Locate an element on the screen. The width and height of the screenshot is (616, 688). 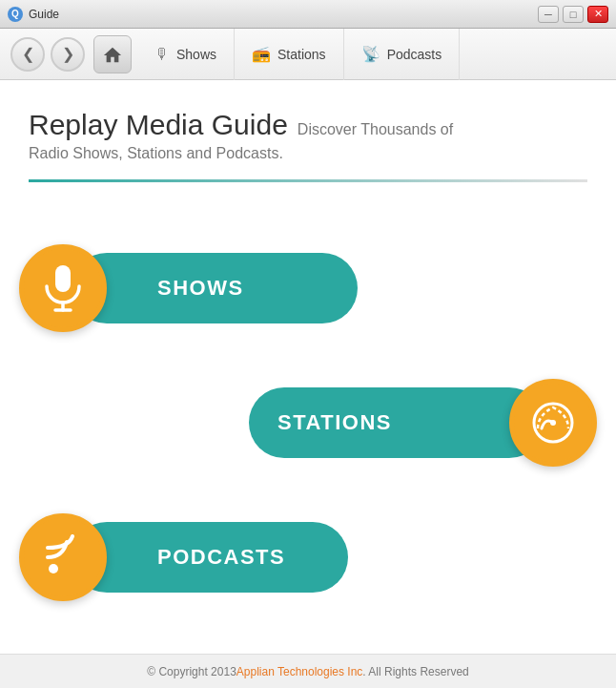
podcasts-button-label: PODCASTS is located at coordinates (193, 557).